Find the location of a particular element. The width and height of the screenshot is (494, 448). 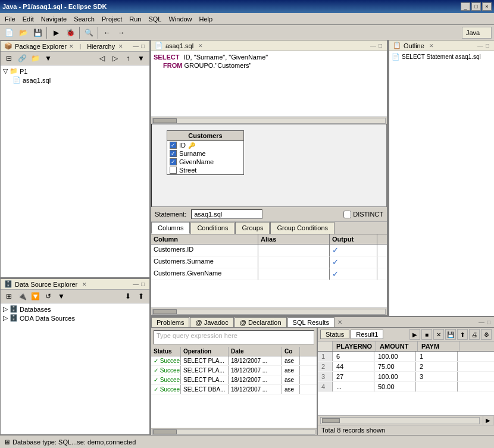

results-tab-status: Status is located at coordinates (334, 334).